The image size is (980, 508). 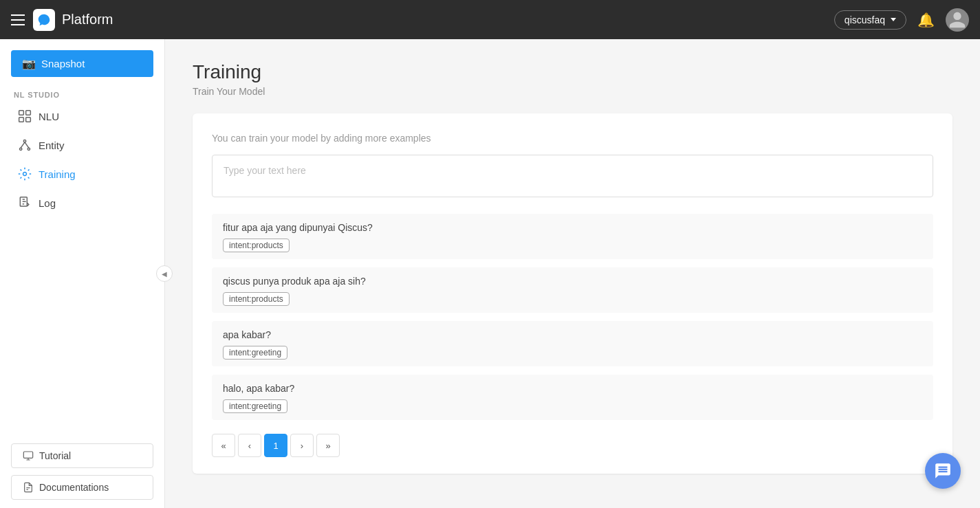 What do you see at coordinates (49, 117) in the screenshot?
I see `nlu-label: NLU` at bounding box center [49, 117].